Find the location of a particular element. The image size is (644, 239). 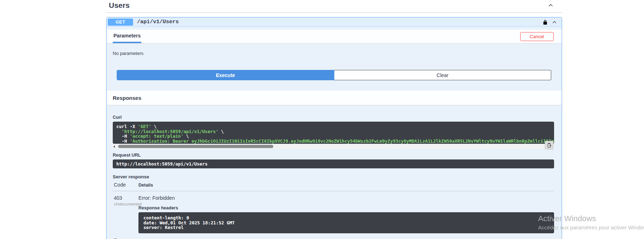

no-parameters-text: No parameters is located at coordinates (337, 54).